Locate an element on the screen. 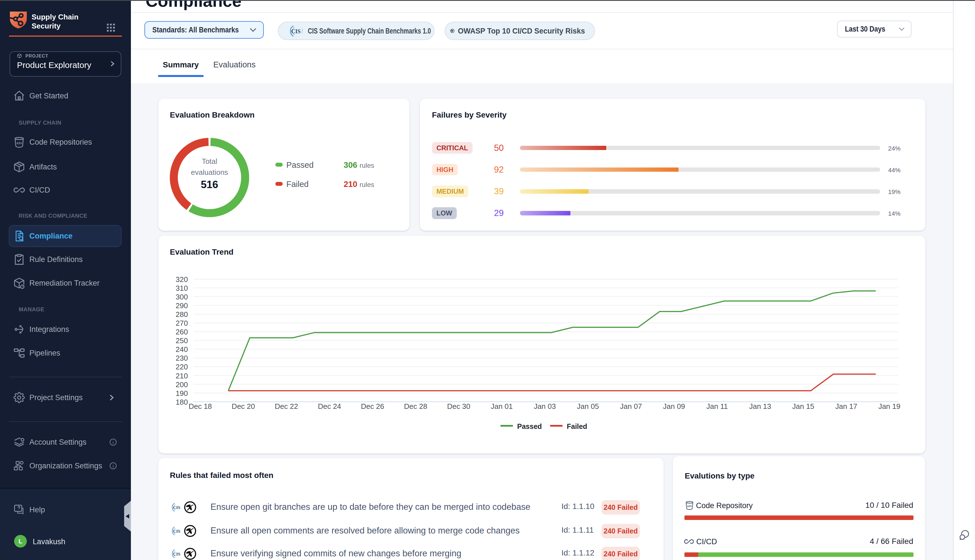 The image size is (975, 560). svg-text: 280 is located at coordinates (182, 314).